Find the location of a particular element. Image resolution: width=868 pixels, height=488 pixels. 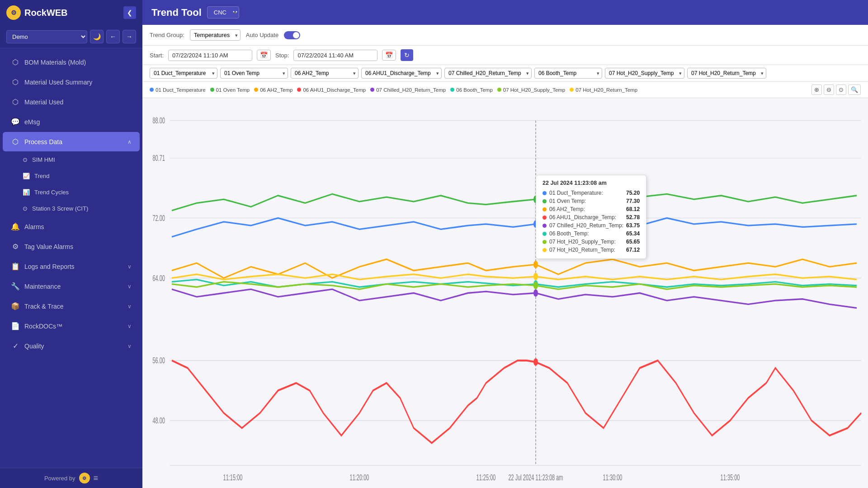

tooltip-dot is located at coordinates (544, 202).